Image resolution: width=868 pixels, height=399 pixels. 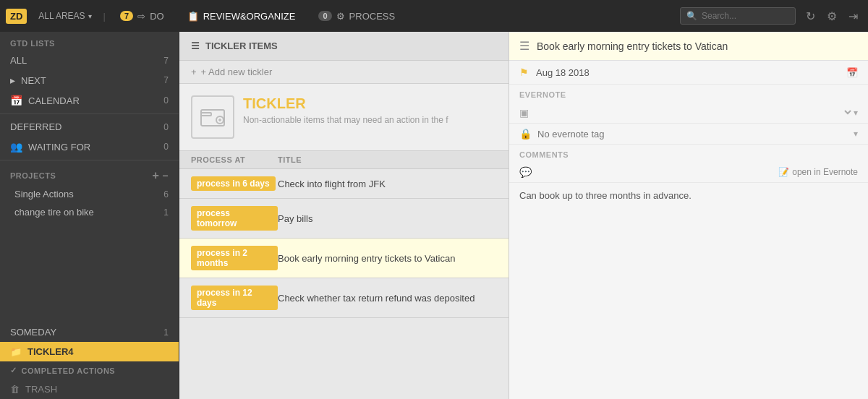 What do you see at coordinates (90, 16) in the screenshot?
I see `chevron-down-icon: ▾` at bounding box center [90, 16].